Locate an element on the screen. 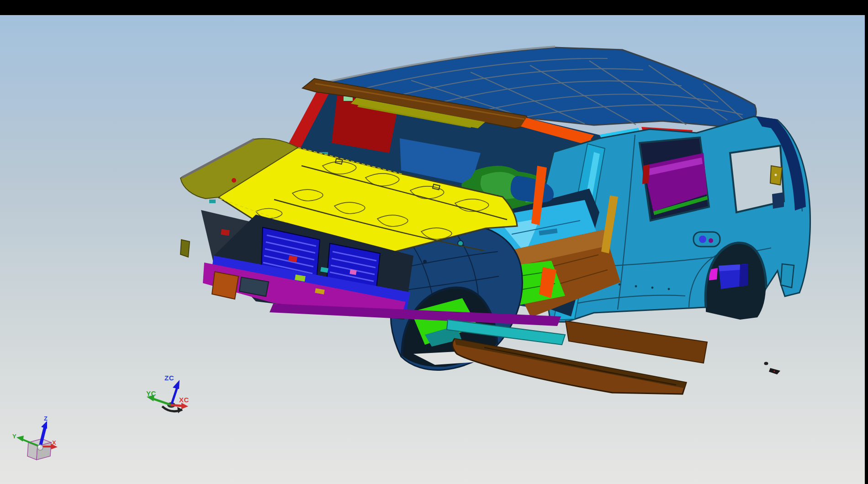 The image size is (868, 484). loose-parts is located at coordinates (773, 368).